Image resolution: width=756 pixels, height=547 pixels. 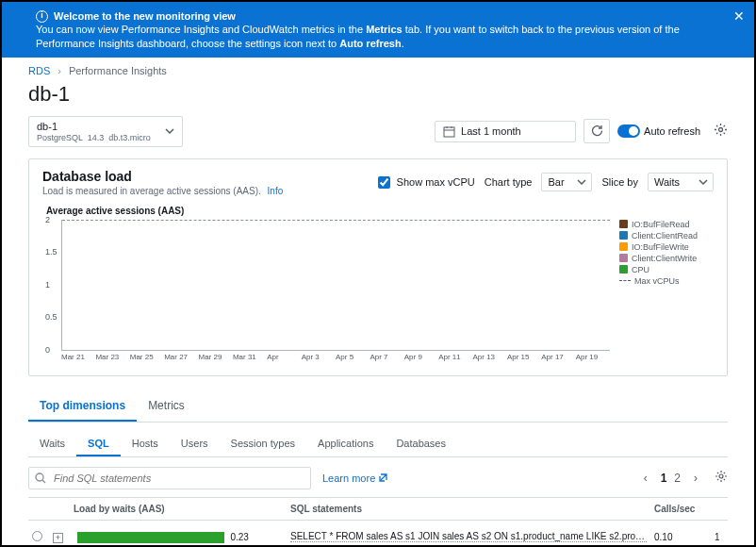 What do you see at coordinates (112, 359) in the screenshot?
I see `x-tick: Mar 23` at bounding box center [112, 359].